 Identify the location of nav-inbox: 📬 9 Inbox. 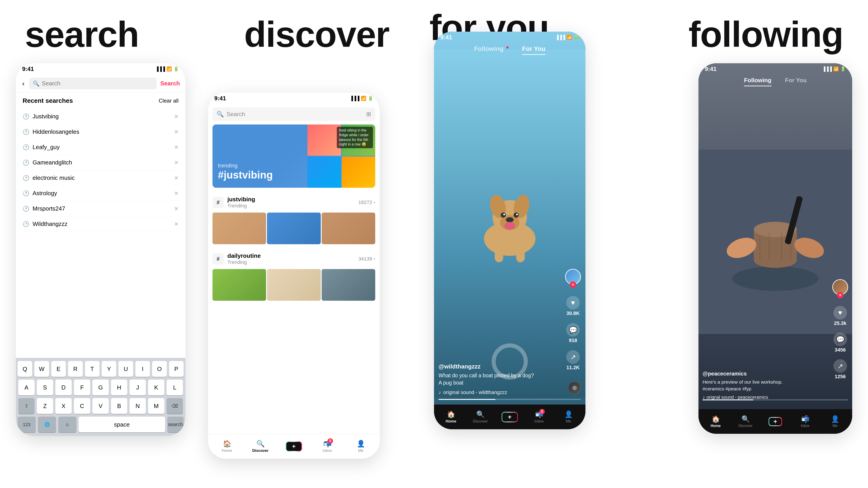
(328, 446).